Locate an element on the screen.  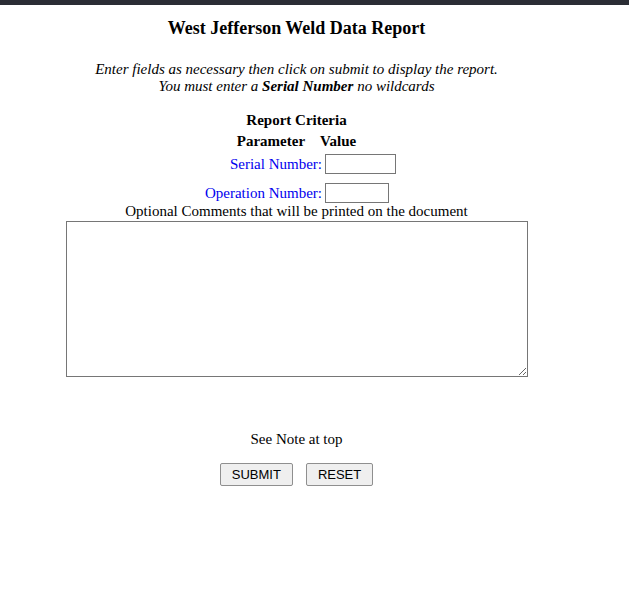
operation-number-input is located at coordinates (357, 193).